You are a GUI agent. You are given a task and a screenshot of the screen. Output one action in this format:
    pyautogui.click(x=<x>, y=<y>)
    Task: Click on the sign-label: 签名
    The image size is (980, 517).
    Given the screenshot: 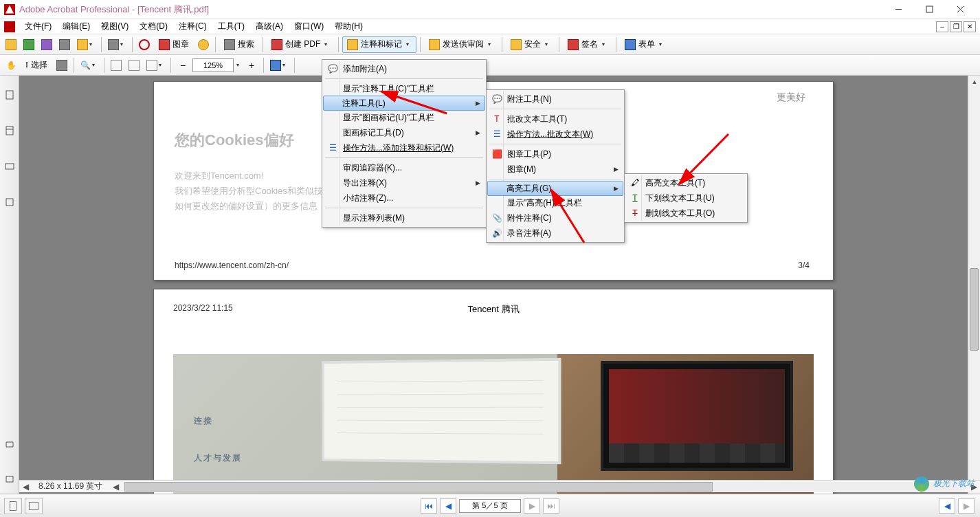 What is the action you would take?
    pyautogui.click(x=590, y=44)
    